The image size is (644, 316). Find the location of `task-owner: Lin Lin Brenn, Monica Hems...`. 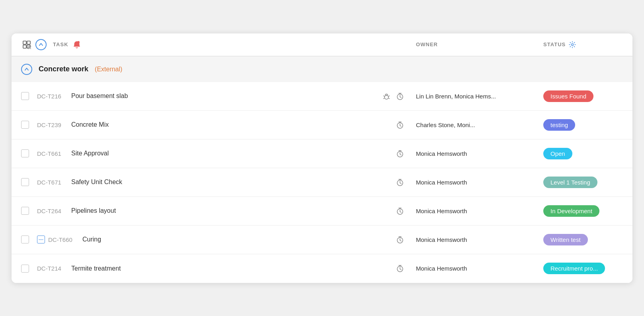

task-owner: Lin Lin Brenn, Monica Hems... is located at coordinates (480, 96).